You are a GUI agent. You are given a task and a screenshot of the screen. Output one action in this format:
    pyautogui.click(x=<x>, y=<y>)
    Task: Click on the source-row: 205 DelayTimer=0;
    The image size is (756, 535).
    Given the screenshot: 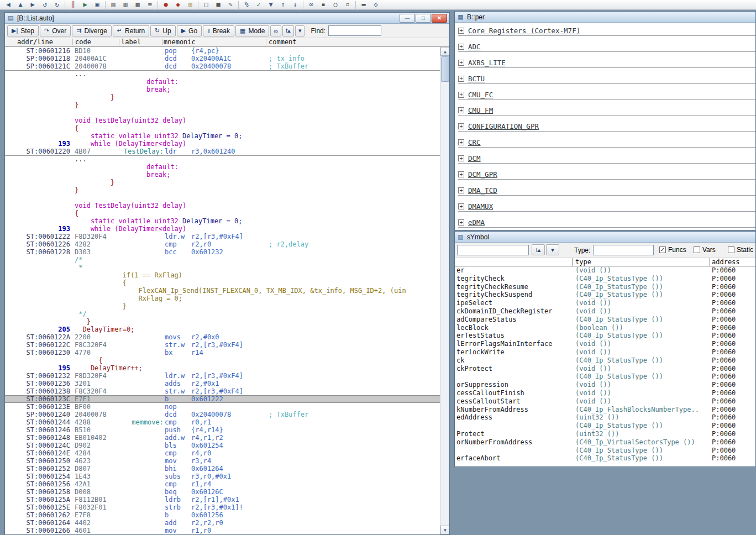 What is the action you would take?
    pyautogui.click(x=222, y=329)
    